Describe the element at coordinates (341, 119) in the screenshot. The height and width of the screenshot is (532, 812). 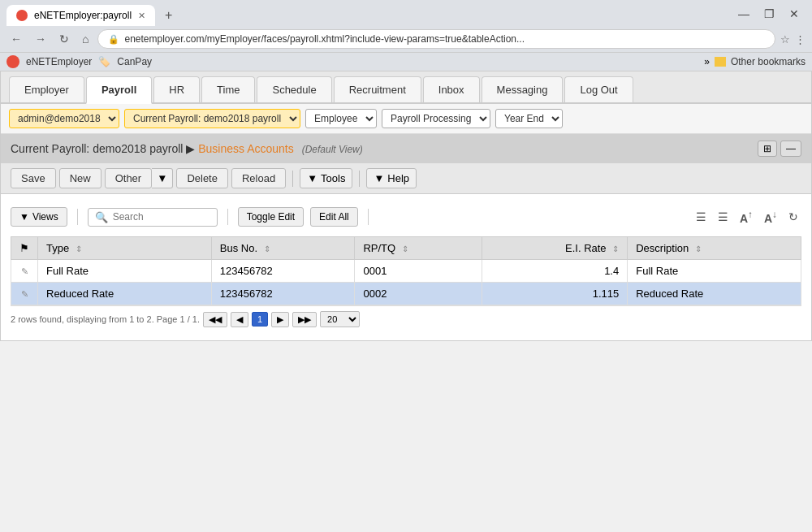
I see `employee-select: Employee` at that location.